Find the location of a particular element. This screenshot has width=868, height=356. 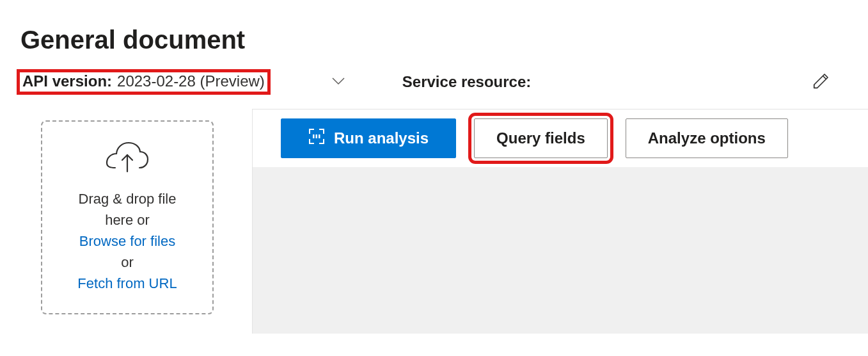

analyze-options-label: Analyze options is located at coordinates (707, 138).